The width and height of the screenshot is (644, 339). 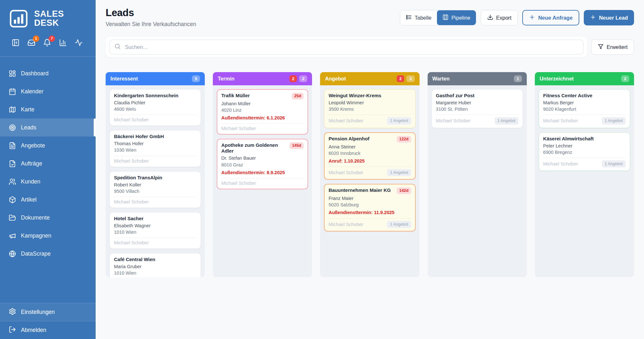 I want to click on sidebar-item-kampagnen: Kampagnen, so click(x=48, y=236).